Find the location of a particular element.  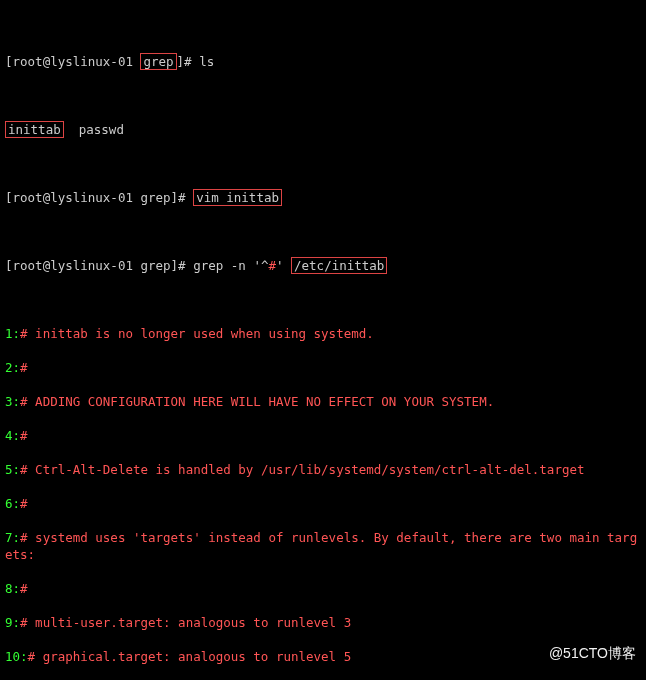

lineno: 1: is located at coordinates (12, 334).